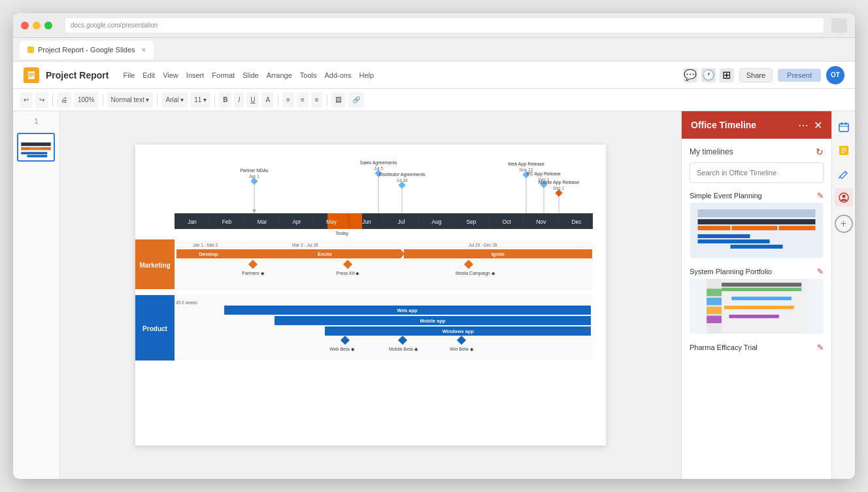  I want to click on svg-text: Mobile app, so click(433, 321).